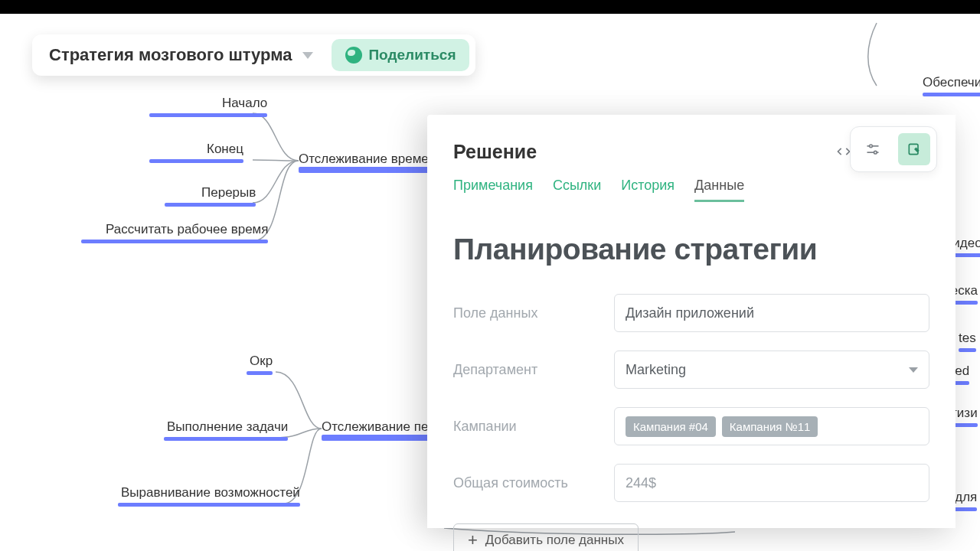 The image size is (980, 551). What do you see at coordinates (170, 55) in the screenshot?
I see `document-title: Стратегия мозгового штурма` at bounding box center [170, 55].